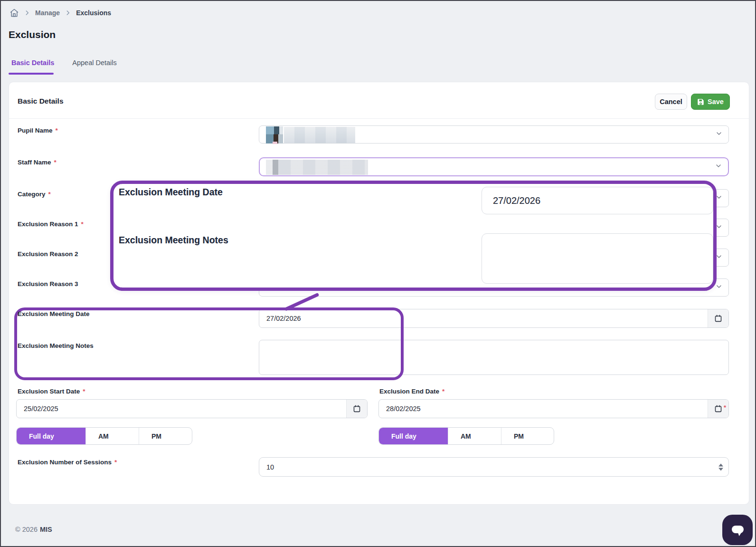 This screenshot has width=756, height=547. I want to click on staff-name-label: Staff Name*, so click(37, 163).